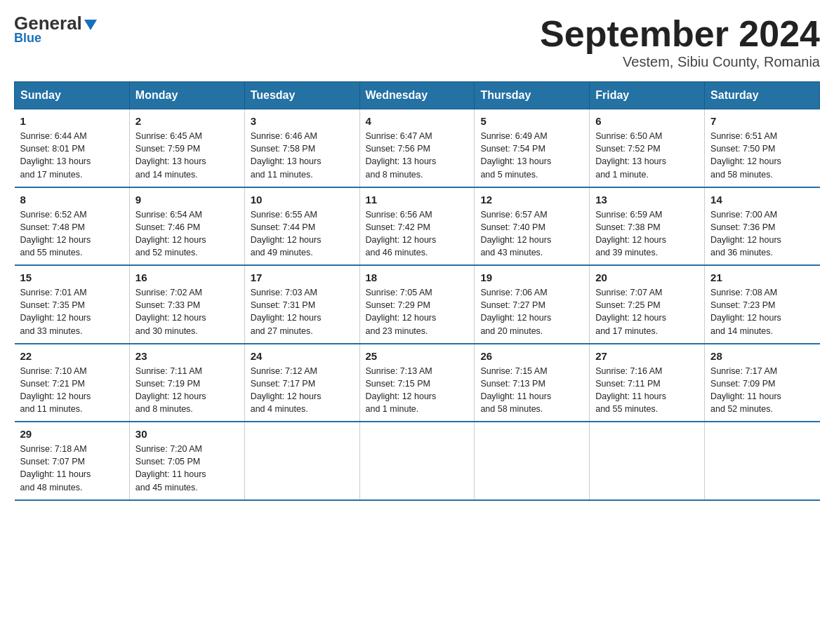 This screenshot has height=644, width=834. What do you see at coordinates (72, 199) in the screenshot?
I see `day-number: 8` at bounding box center [72, 199].